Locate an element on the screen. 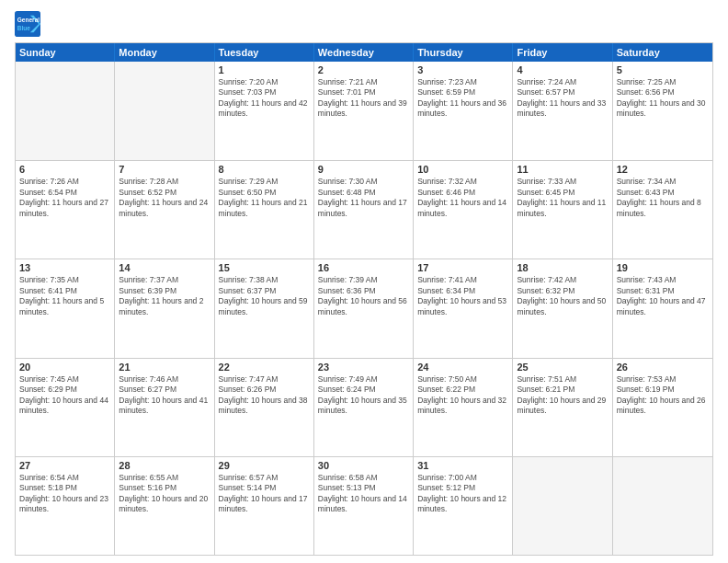  calendar-day: 12Sunrise: 7:34 AMSunset: 6:43 PMDayligh… is located at coordinates (663, 210).